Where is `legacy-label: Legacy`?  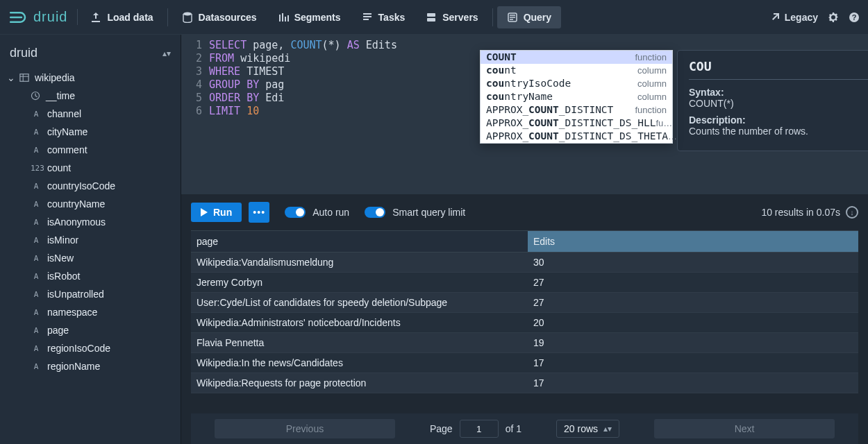 legacy-label: Legacy is located at coordinates (801, 17).